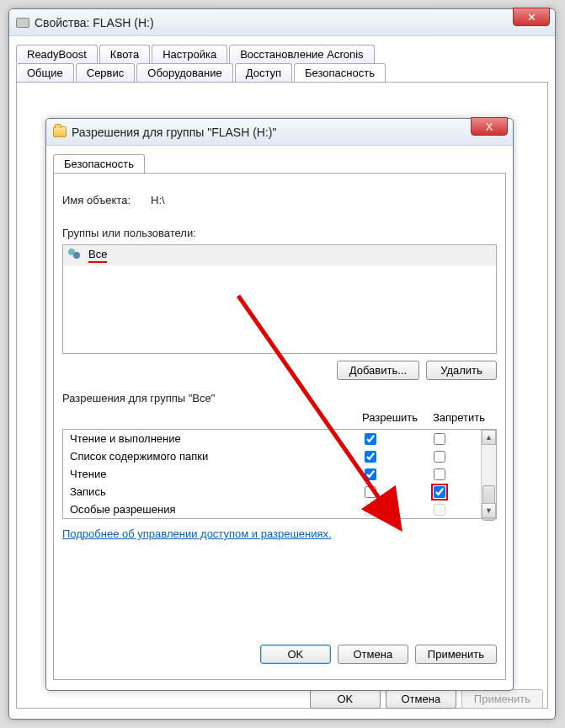 The height and width of the screenshot is (728, 565). Describe the element at coordinates (282, 51) in the screenshot. I see `tab-row-1: ReadyBoost Квота Настройка Восстановлени…` at that location.